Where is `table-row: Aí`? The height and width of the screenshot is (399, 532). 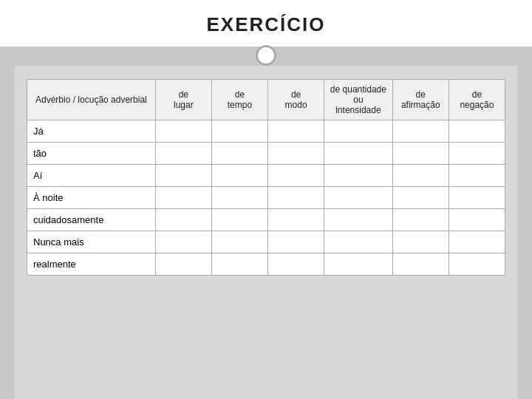 table-row: Aí is located at coordinates (266, 176).